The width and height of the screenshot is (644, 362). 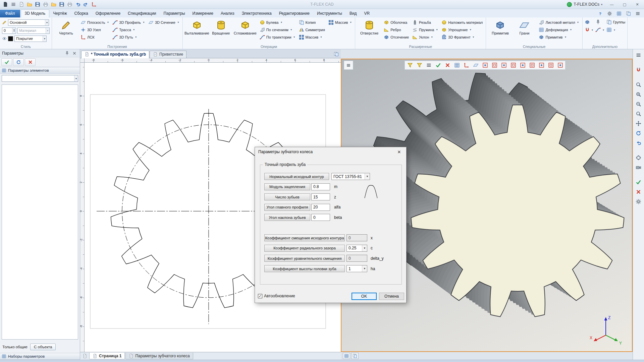 I want to click on zoom-all-icon, so click(x=639, y=114).